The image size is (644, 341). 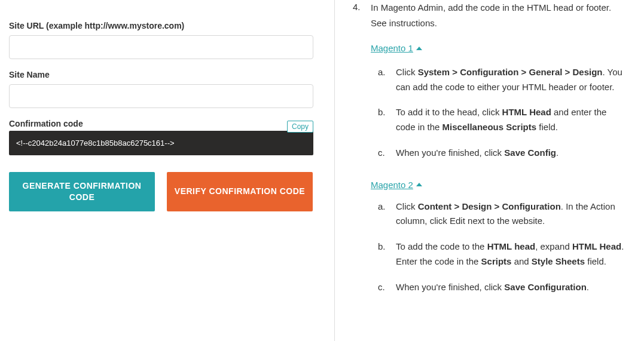 What do you see at coordinates (161, 143) in the screenshot?
I see `confirmation-code-value: <!--c2042b24a1077e8c1b85b8ac6275c161-->` at bounding box center [161, 143].